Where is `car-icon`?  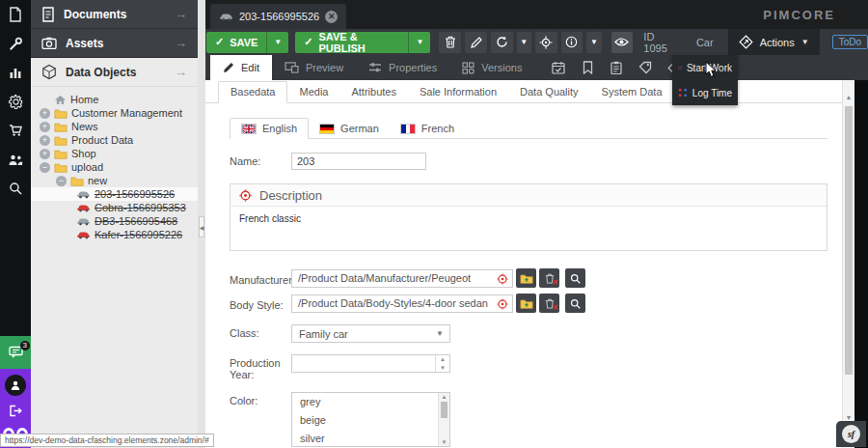
car-icon is located at coordinates (83, 194).